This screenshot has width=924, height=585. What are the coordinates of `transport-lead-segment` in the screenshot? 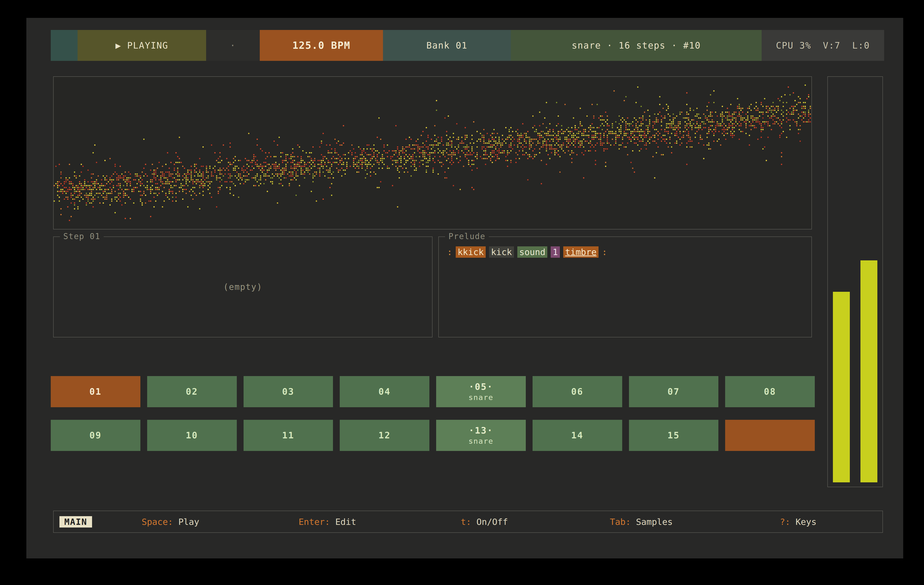 It's located at (64, 45).